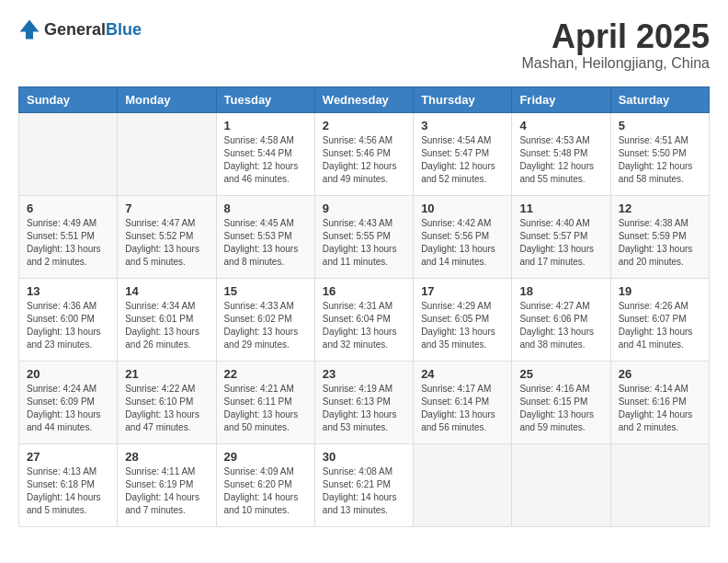 The width and height of the screenshot is (728, 563). Describe the element at coordinates (166, 408) in the screenshot. I see `day-info: Sunrise: 4:22 AM Sunset: 6:10 PM Dayligh…` at that location.